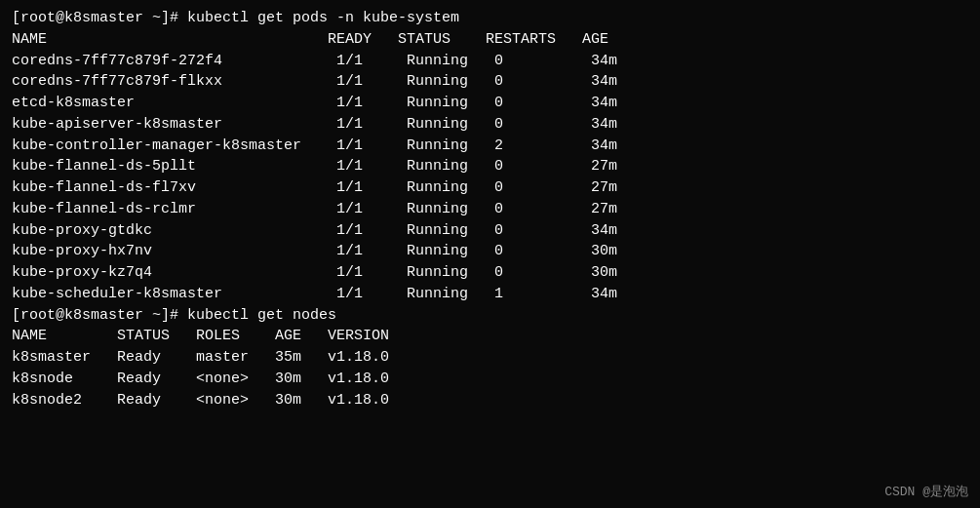  I want to click on terminal-line-node3: k8snode2 Ready <none> 30m v1.18.0, so click(490, 401).